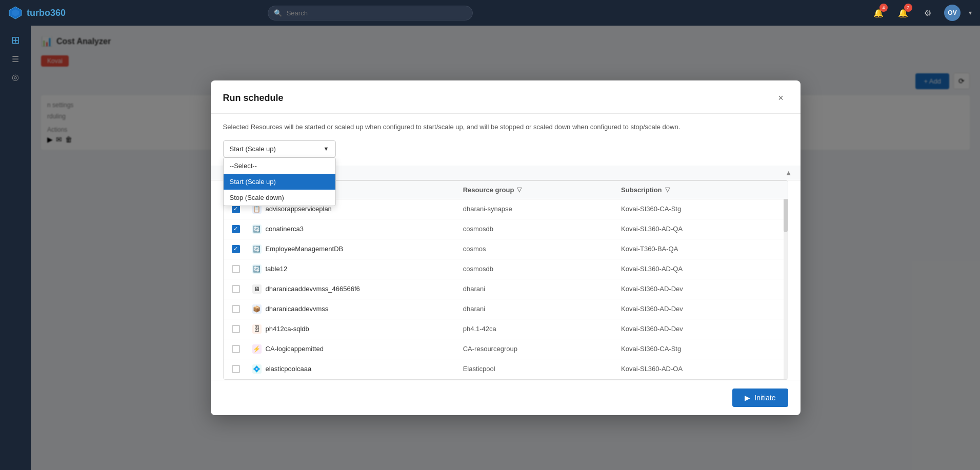  I want to click on sidebar-home-icon: ⊞, so click(15, 40).